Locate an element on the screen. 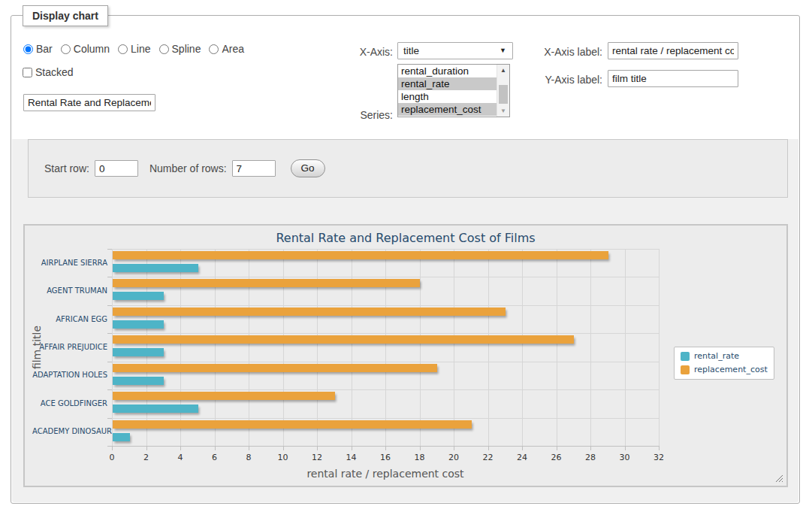 The width and height of the screenshot is (812, 512). x-tick-label: 24 is located at coordinates (522, 457).